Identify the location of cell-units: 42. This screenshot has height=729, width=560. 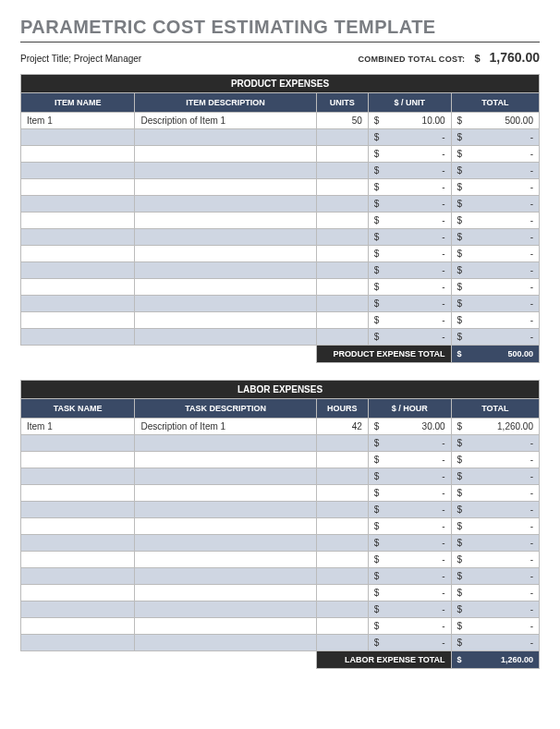
(342, 427).